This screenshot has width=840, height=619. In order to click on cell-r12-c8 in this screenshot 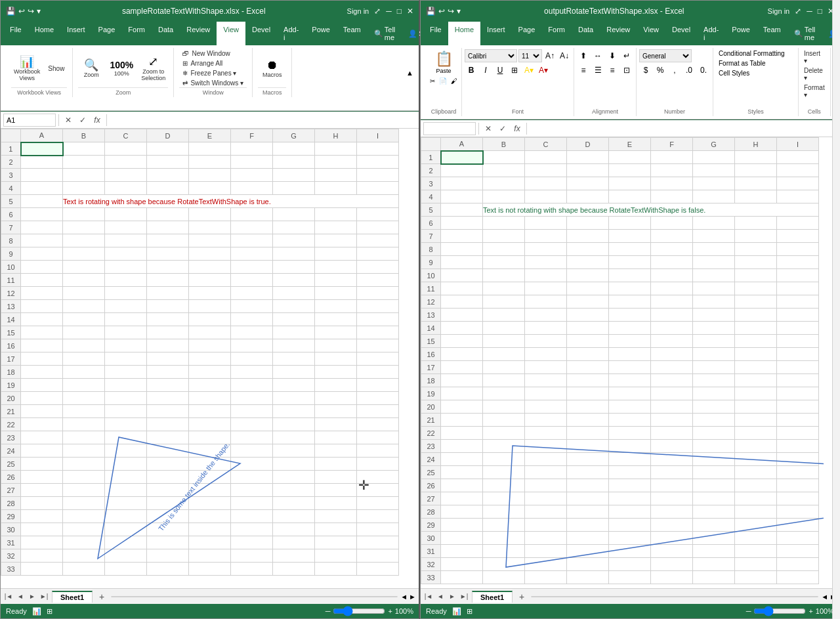, I will do `click(798, 302)`.